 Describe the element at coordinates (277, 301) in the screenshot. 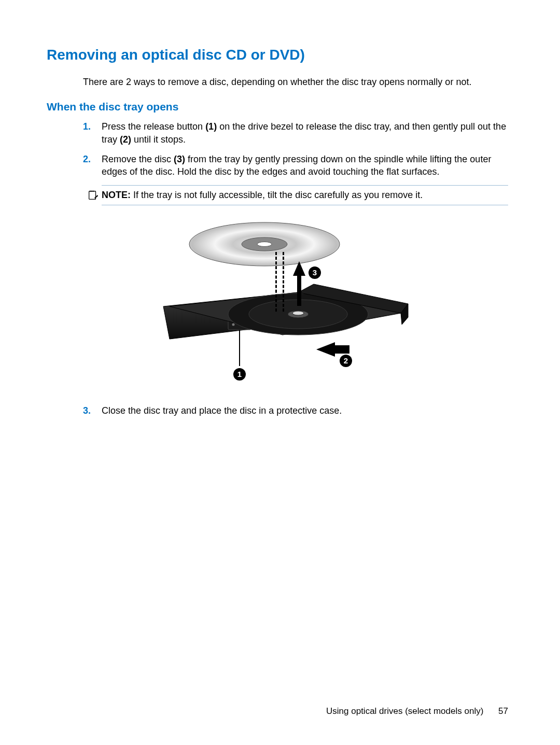

I see `optical-drive-illustration: 3 2 1` at that location.